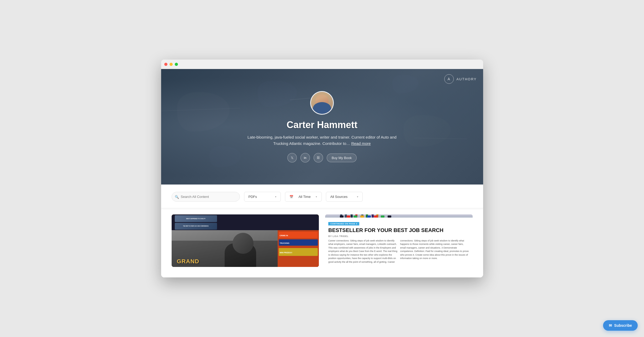 The height and width of the screenshot is (337, 644). What do you see at coordinates (245, 241) in the screenshot?
I see `article-card-magazine: WHAT HAPPENED TO CIVILITY THE WAIT IS OV…` at bounding box center [245, 241].